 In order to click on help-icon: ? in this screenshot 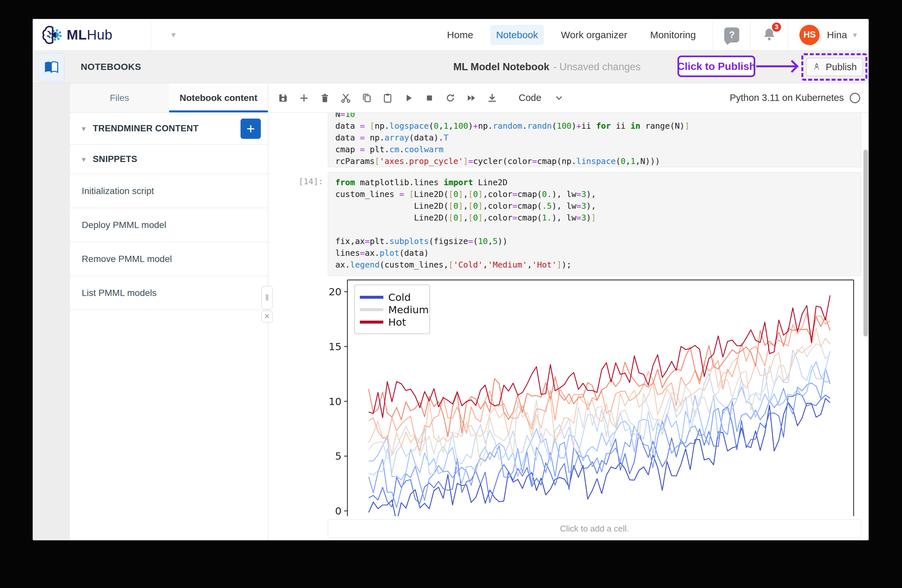, I will do `click(732, 35)`.